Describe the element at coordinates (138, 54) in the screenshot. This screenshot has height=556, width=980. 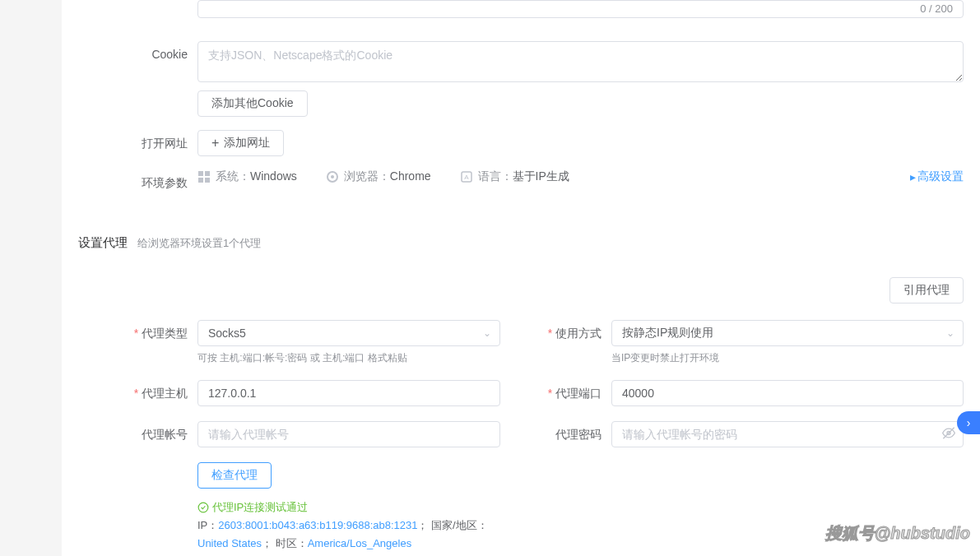
I see `cookie-label: Cookie` at that location.